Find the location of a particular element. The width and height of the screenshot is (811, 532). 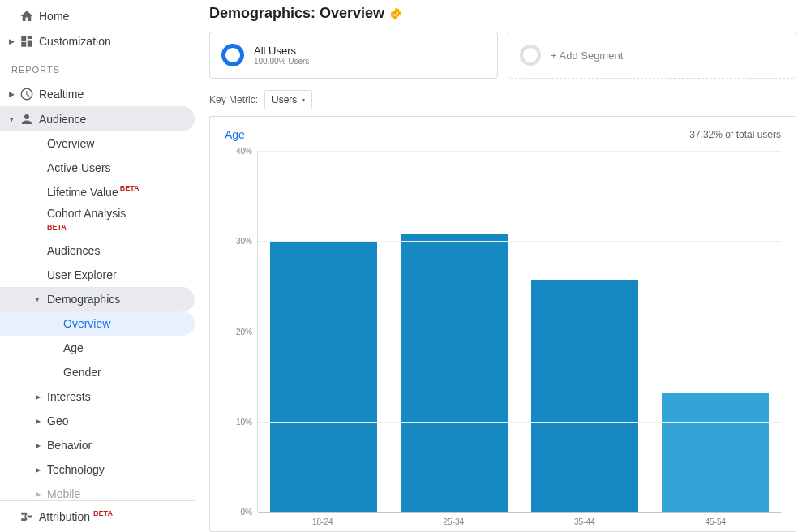

sidebar-bottom: Attribution BETA is located at coordinates (97, 516).